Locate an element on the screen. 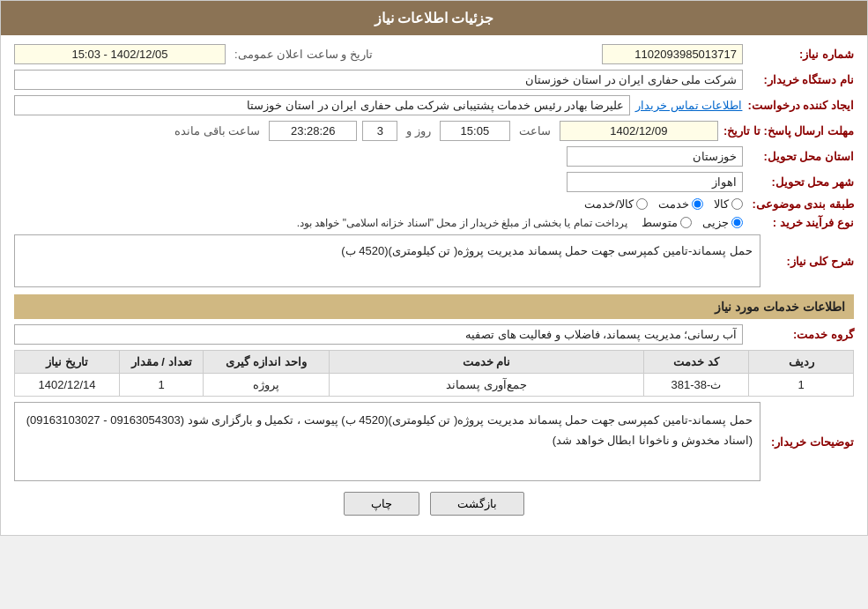  province-value: خوزستان is located at coordinates (655, 157).